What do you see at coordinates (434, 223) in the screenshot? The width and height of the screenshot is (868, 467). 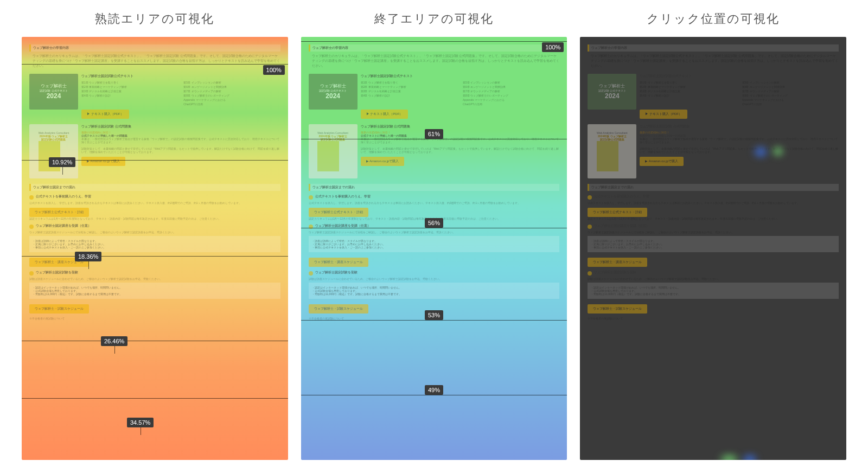 I see `pct-exit-2: 56%` at bounding box center [434, 223].